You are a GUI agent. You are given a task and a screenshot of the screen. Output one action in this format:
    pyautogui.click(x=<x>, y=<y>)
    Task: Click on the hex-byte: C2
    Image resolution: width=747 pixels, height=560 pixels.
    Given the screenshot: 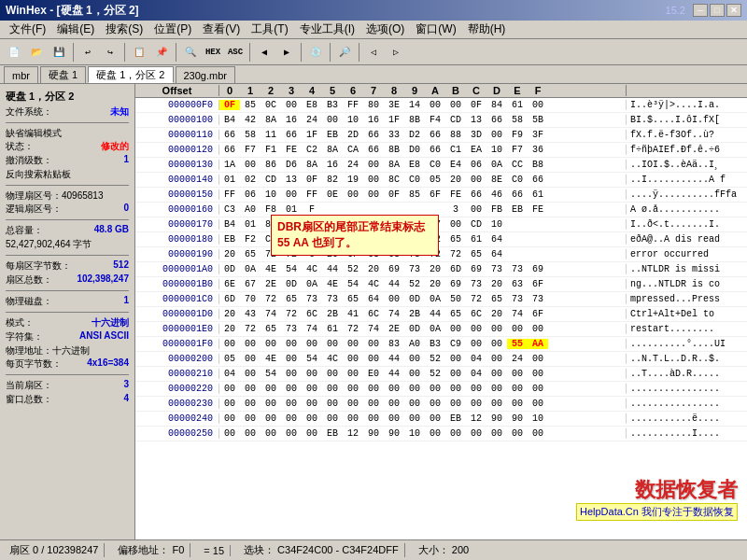 What is the action you would take?
    pyautogui.click(x=312, y=149)
    